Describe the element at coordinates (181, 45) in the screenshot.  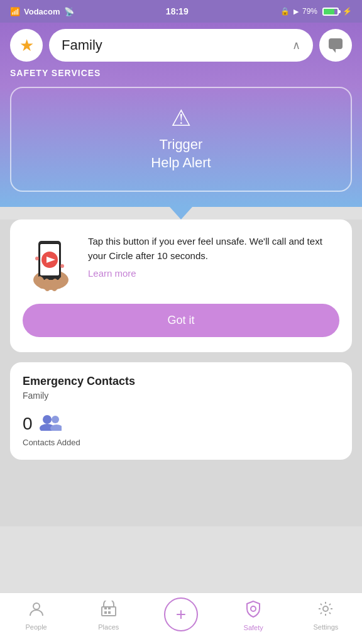
I see `family-dropdown: Family ∧` at that location.